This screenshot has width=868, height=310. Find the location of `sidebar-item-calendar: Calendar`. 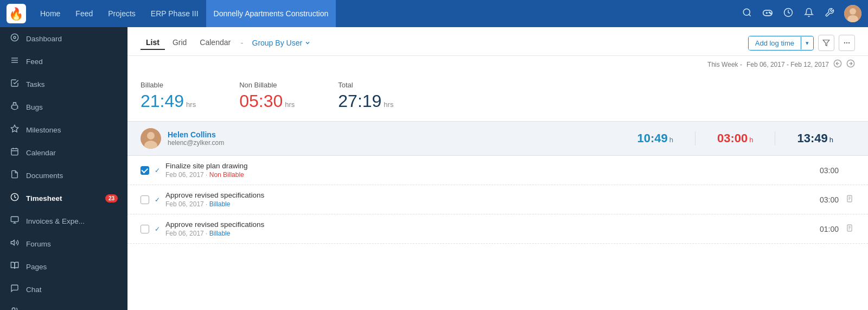

sidebar-item-calendar: Calendar is located at coordinates (64, 153).